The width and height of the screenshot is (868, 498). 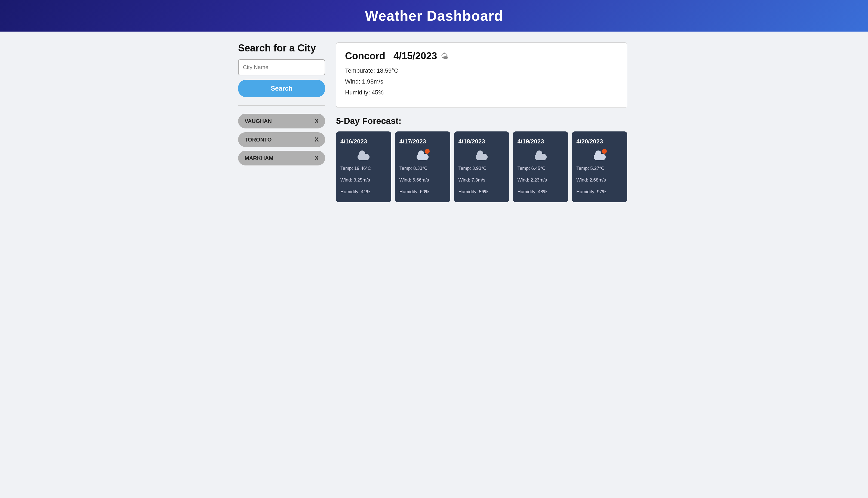 What do you see at coordinates (590, 168) in the screenshot?
I see `forecast-temp: Temp: 5.27°C` at bounding box center [590, 168].